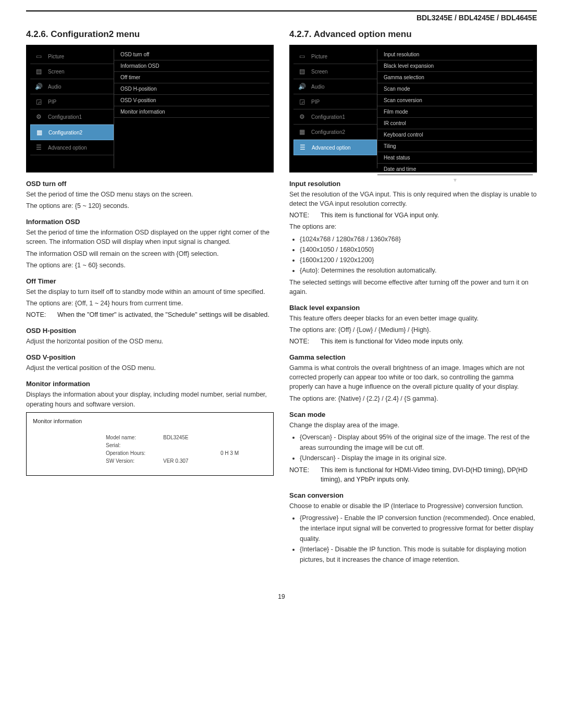 The height and width of the screenshot is (728, 563). Describe the element at coordinates (72, 108) in the screenshot. I see `osd-left-menu: ▭Picture▤Screen🔊Audio◲PIP⚙Configuration1…` at that location.